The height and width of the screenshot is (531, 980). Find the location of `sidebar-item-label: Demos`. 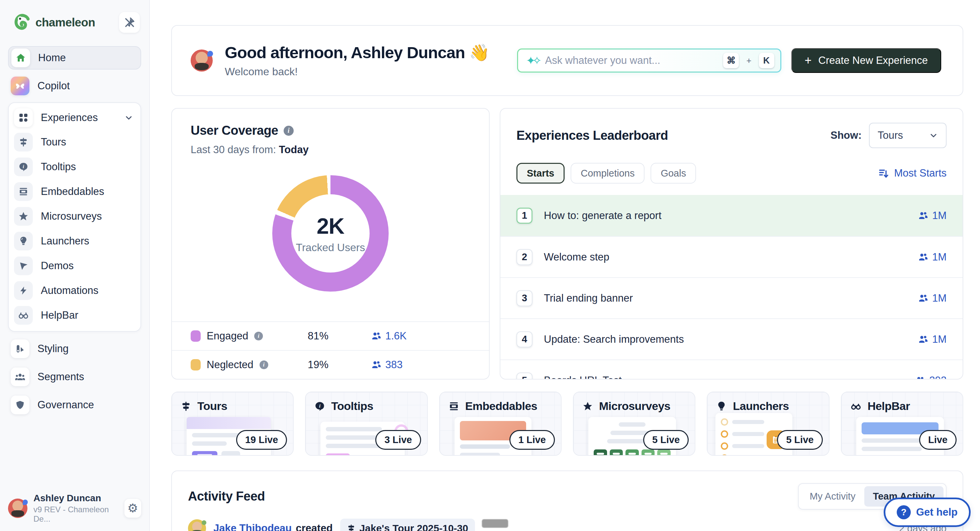

sidebar-item-label: Demos is located at coordinates (57, 266).